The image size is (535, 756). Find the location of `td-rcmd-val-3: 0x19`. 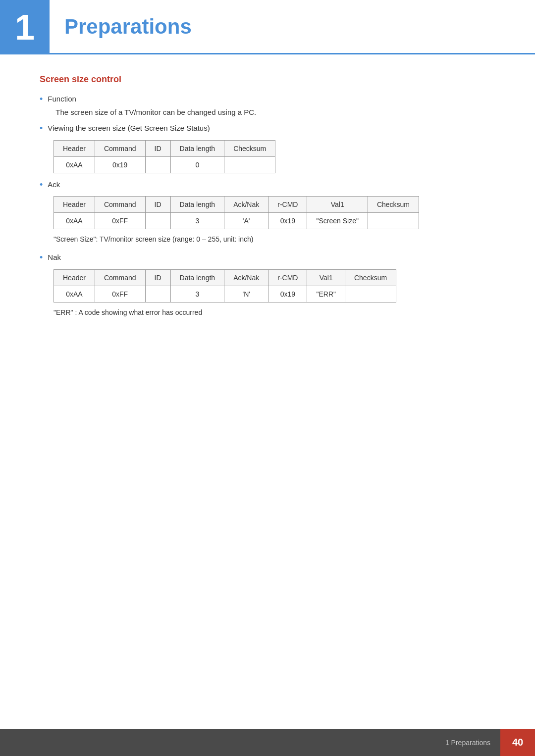

td-rcmd-val-3: 0x19 is located at coordinates (288, 294).